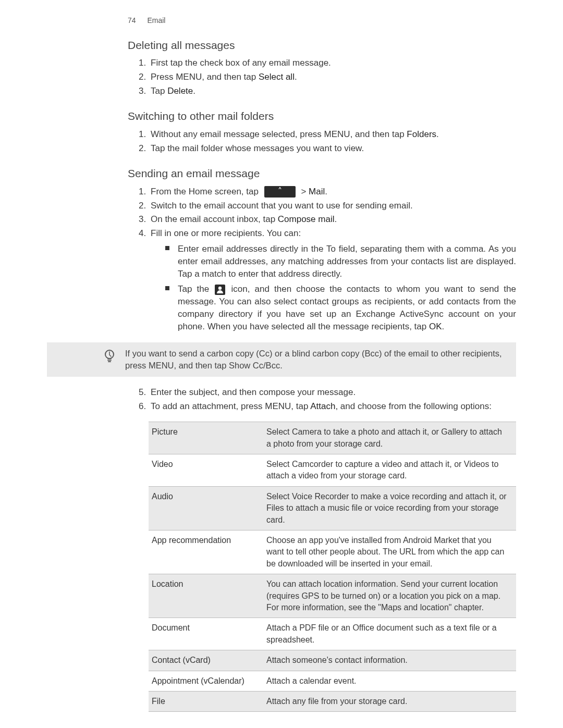  I want to click on attach-desc: Choose an app you've installed from Andr…, so click(390, 552).